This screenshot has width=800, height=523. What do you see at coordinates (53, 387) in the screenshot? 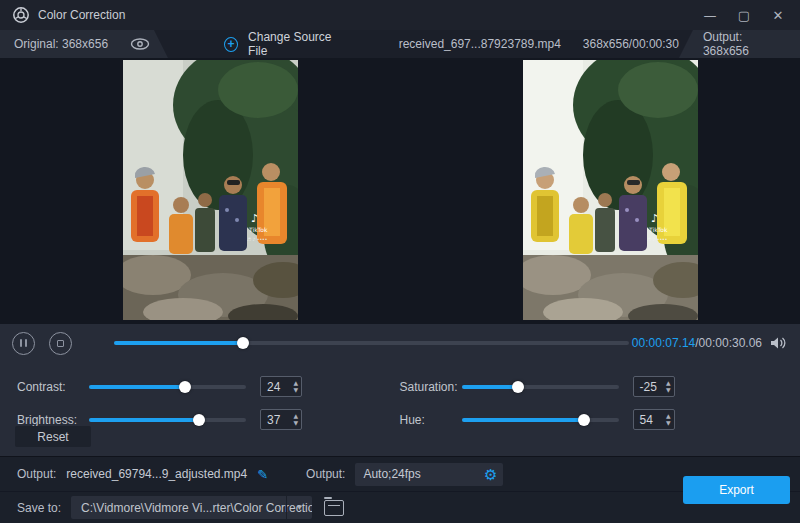
I see `contrast-label: Contrast:` at bounding box center [53, 387].